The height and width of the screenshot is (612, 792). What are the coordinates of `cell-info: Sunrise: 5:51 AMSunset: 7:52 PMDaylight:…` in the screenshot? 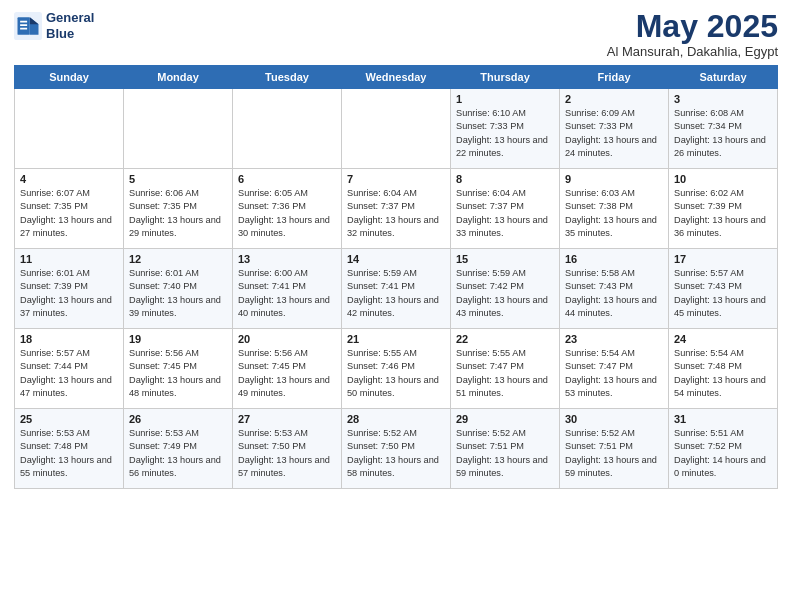 It's located at (723, 454).